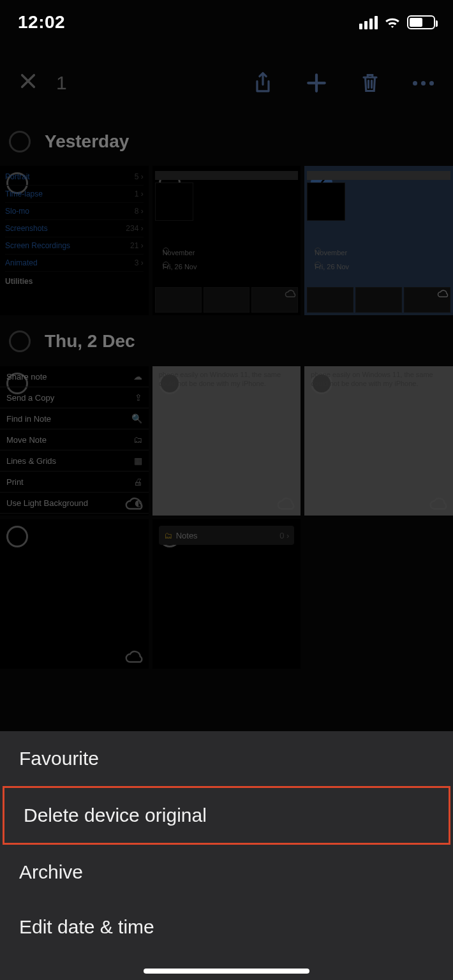  Describe the element at coordinates (263, 83) in the screenshot. I see `share-icon` at that location.